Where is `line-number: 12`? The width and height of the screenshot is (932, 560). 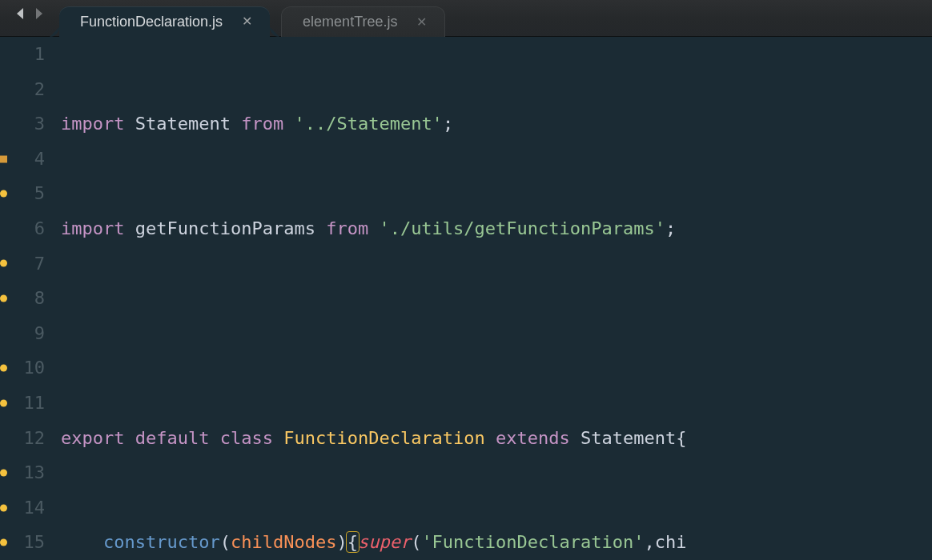 line-number: 12 is located at coordinates (22, 438).